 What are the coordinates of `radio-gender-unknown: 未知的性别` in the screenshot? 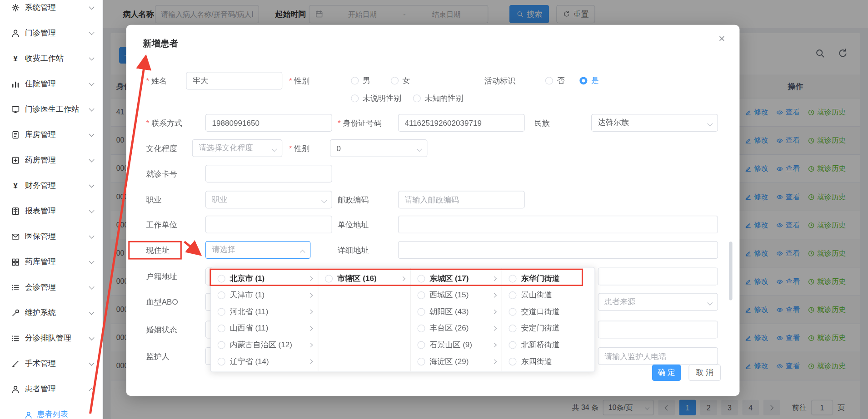 It's located at (438, 98).